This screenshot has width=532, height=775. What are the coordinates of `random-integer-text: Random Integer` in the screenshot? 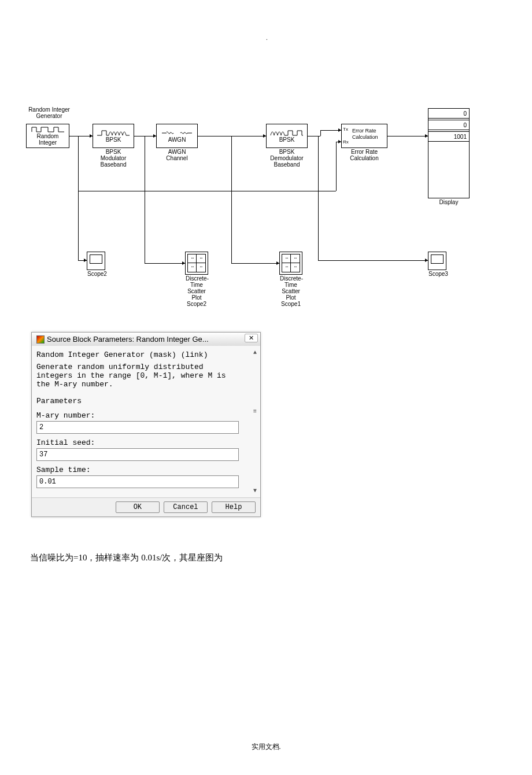 It's located at (48, 139).